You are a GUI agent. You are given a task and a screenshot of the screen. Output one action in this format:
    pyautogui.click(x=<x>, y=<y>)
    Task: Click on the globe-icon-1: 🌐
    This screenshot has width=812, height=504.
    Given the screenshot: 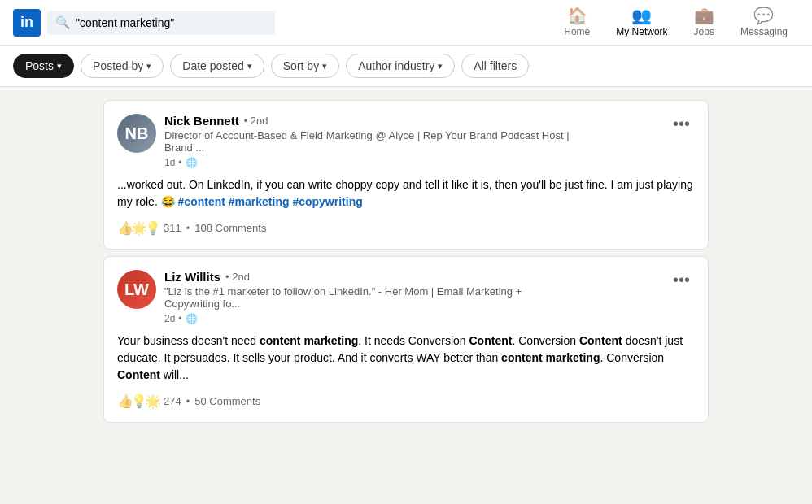 What is the action you would take?
    pyautogui.click(x=192, y=163)
    